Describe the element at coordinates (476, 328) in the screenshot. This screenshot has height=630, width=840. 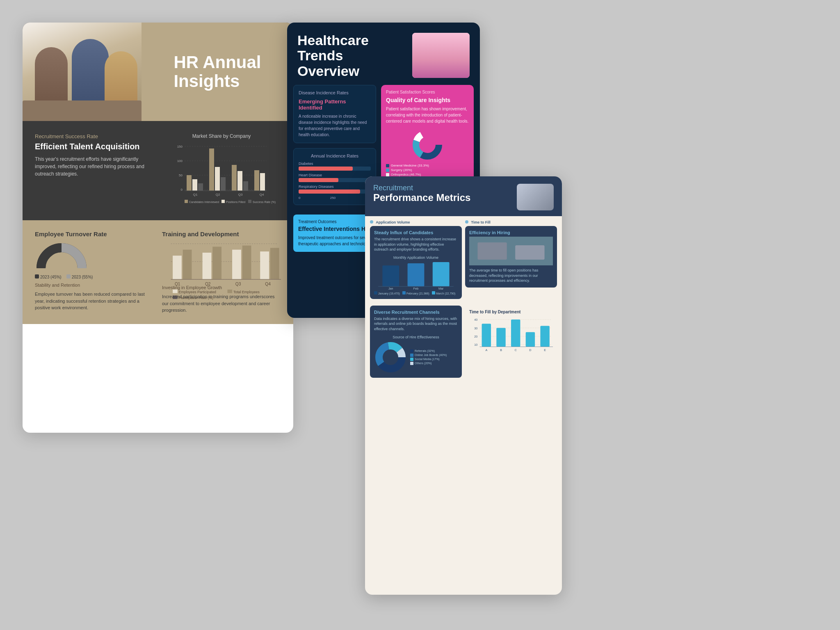
I see `svg-text: 30` at that location.